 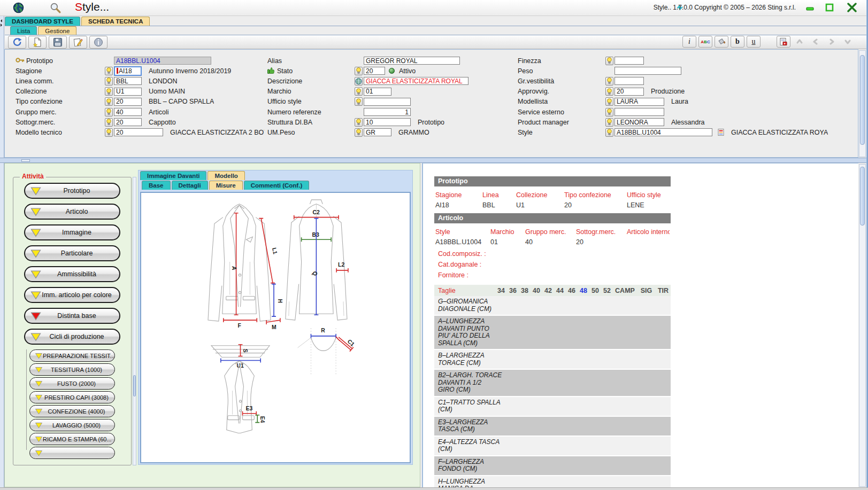 What do you see at coordinates (72, 411) in the screenshot?
I see `activity-sub-button-confezione-4000: CONFEZIONE (4000)` at bounding box center [72, 411].